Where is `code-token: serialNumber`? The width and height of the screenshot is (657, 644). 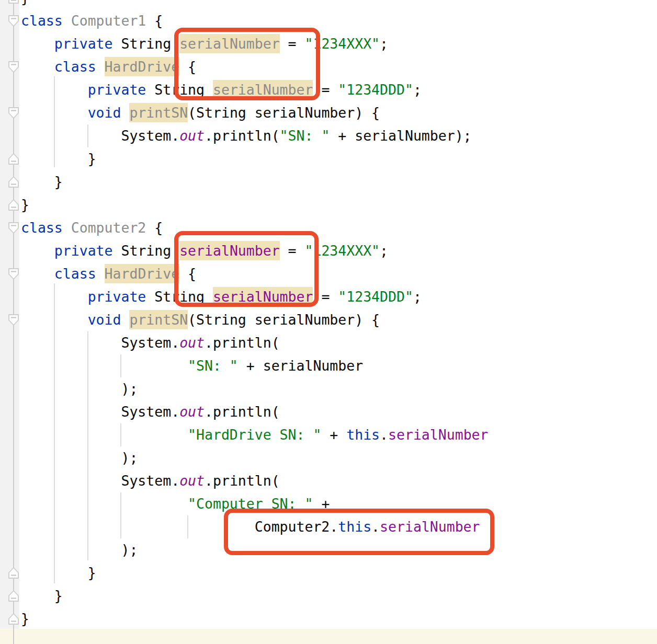
code-token: serialNumber is located at coordinates (438, 435).